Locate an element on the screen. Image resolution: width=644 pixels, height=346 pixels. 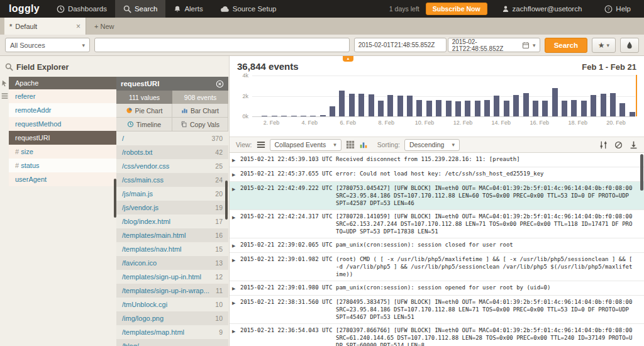
field-value-row: /js/vendor.js19 is located at coordinates (172, 208).